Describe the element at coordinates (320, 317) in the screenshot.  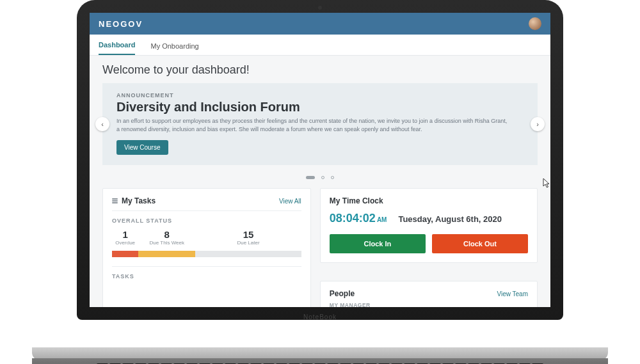
I see `laptop-label: NoteBook` at that location.